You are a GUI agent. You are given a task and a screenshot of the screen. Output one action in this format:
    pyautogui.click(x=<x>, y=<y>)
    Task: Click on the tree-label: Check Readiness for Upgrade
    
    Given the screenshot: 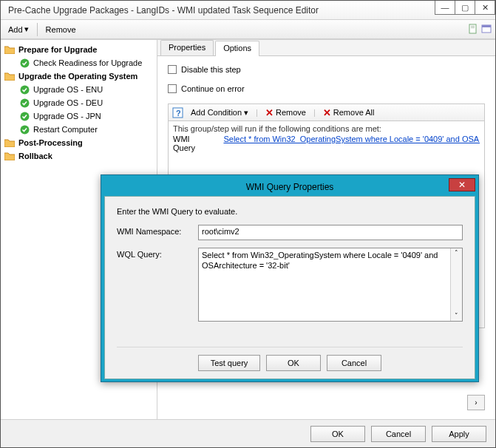 What is the action you would take?
    pyautogui.click(x=87, y=63)
    